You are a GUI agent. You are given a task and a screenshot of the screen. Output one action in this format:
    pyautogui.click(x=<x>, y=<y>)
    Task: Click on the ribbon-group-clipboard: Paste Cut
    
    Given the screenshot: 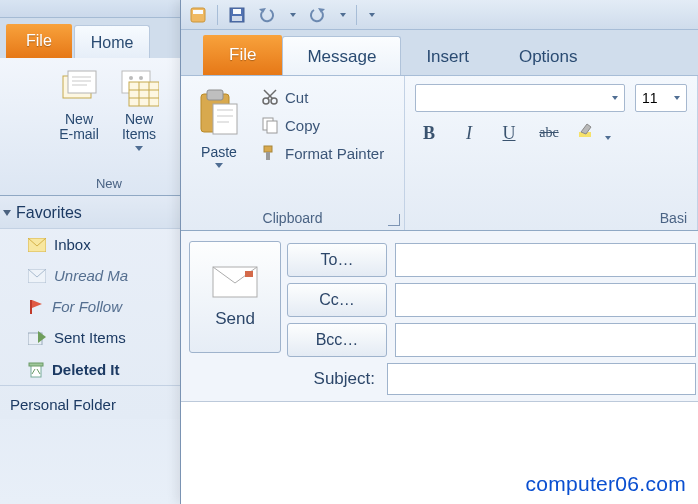 What is the action you would take?
    pyautogui.click(x=293, y=153)
    